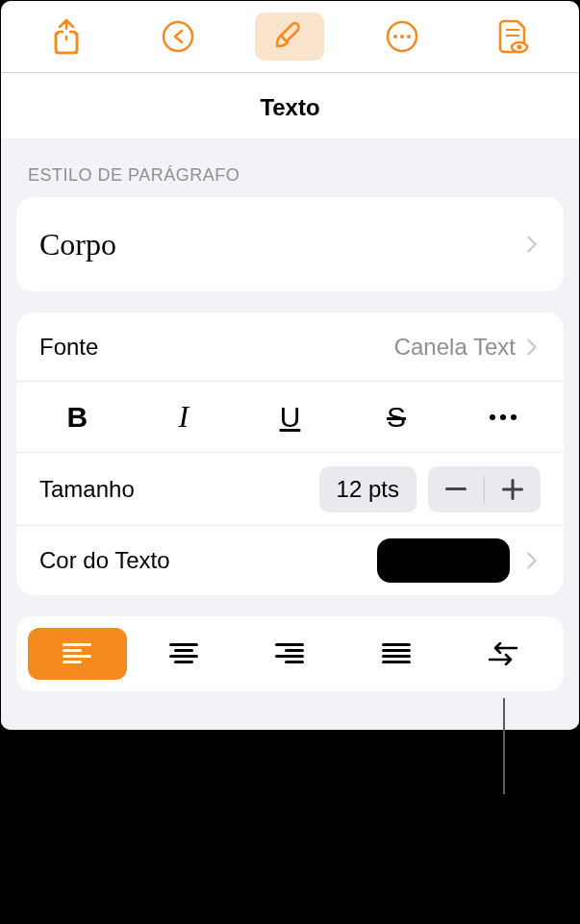  Describe the element at coordinates (514, 37) in the screenshot. I see `doc-eye-icon` at that location.